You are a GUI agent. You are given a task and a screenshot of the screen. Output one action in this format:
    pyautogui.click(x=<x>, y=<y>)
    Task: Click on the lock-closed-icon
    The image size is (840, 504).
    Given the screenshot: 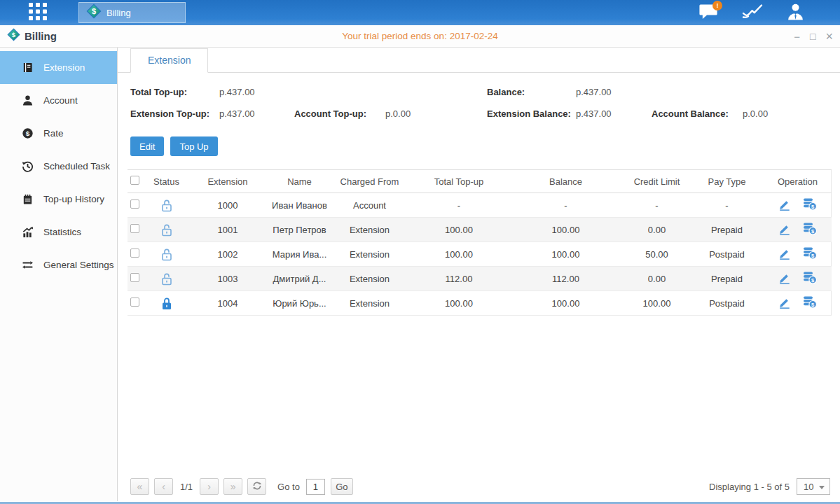 What is the action you would take?
    pyautogui.click(x=167, y=304)
    